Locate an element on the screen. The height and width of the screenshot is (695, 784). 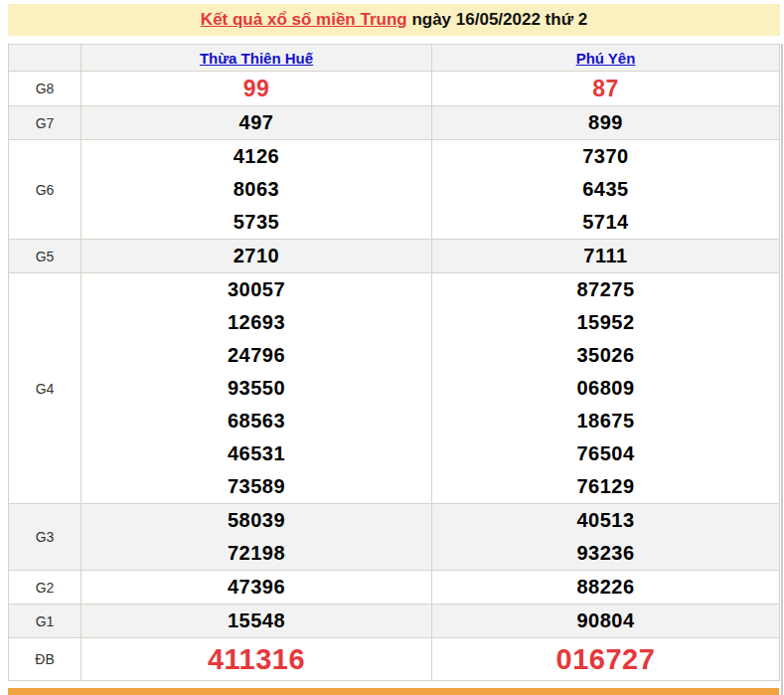
prize-row-G7: G7497899 is located at coordinates (394, 123).